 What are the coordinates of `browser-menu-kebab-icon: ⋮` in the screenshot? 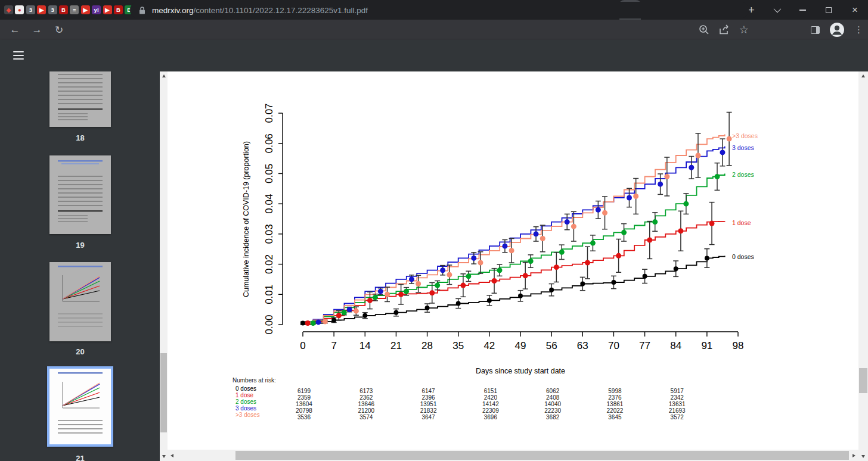 It's located at (858, 30).